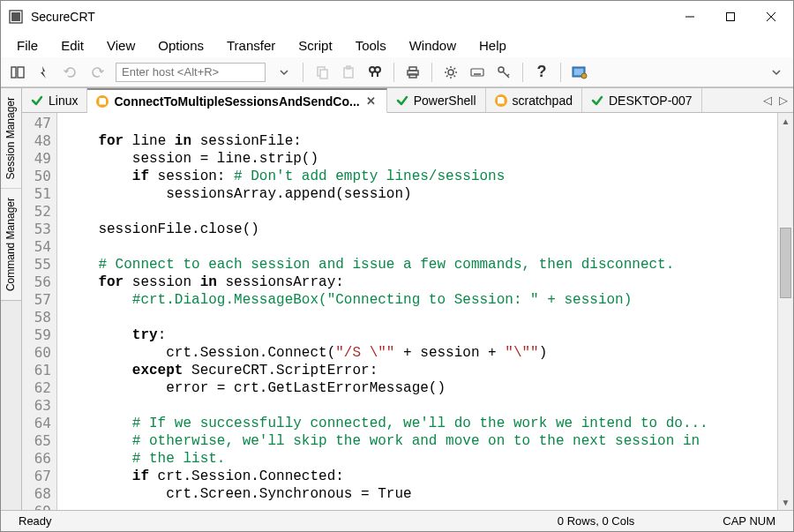  I want to click on menu-window: Window, so click(432, 46).